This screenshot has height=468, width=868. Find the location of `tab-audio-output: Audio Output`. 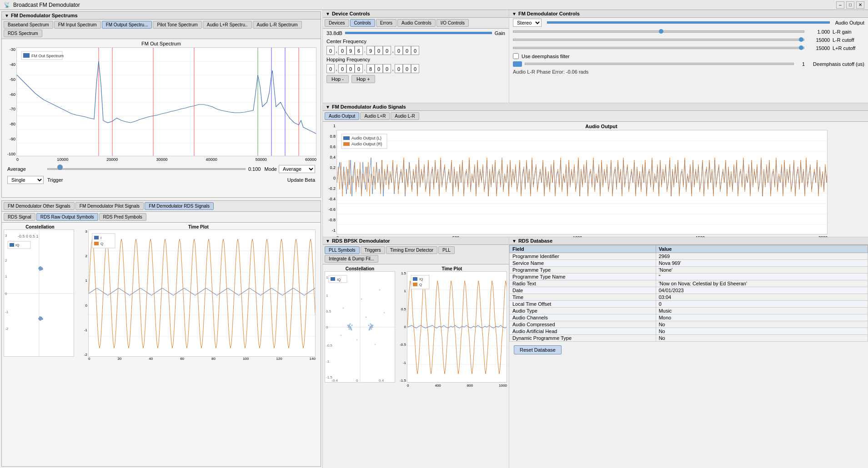

tab-audio-output: Audio Output is located at coordinates (342, 116).